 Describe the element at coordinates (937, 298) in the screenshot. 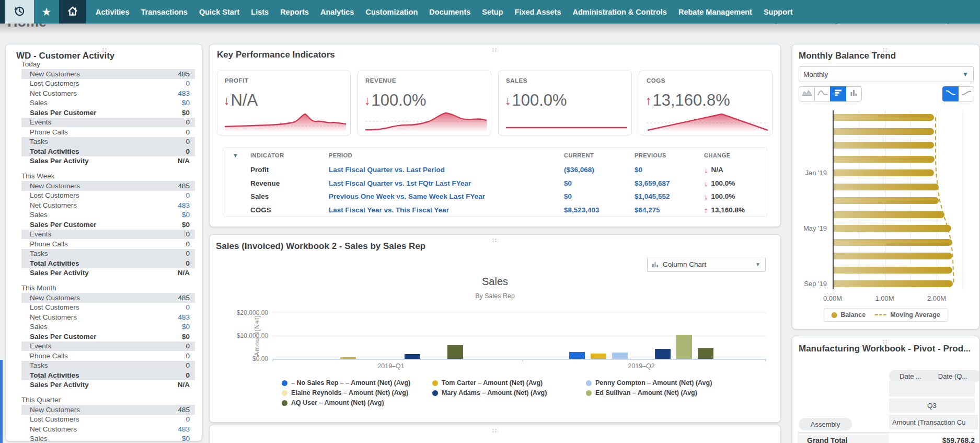

I see `balance-x-tick-label: 2.00M` at that location.